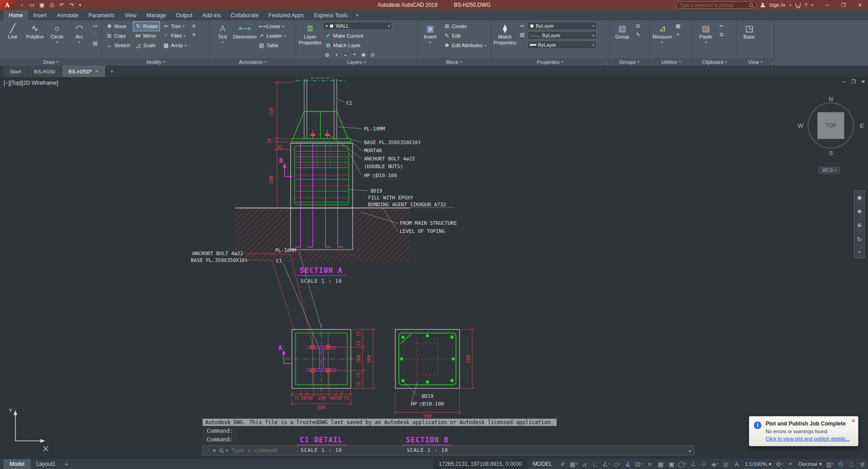  Describe the element at coordinates (622, 40) in the screenshot. I see `group-button: ▧ Group` at that location.